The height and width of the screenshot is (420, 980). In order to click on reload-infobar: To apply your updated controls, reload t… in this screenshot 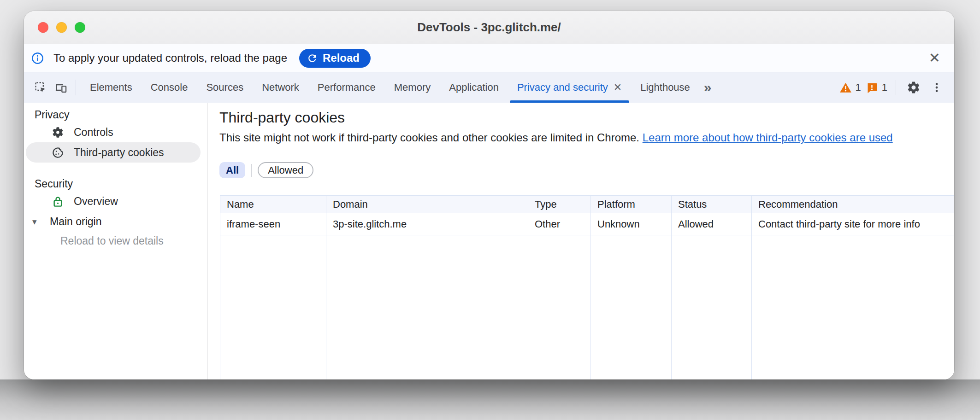, I will do `click(489, 58)`.